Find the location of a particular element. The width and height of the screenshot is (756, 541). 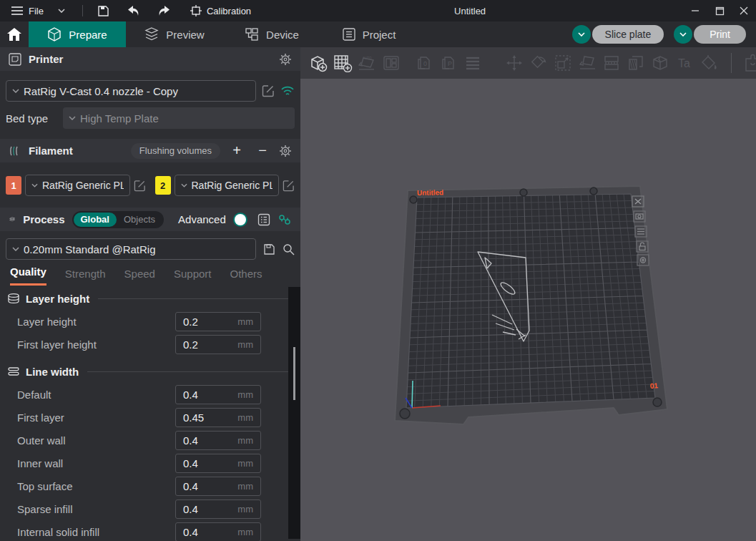

line-width-top-surface-input: 0.4 mm is located at coordinates (218, 487).